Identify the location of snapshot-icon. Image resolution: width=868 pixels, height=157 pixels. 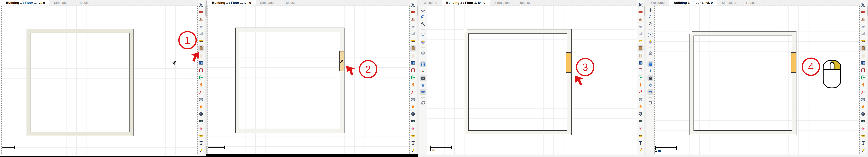
(423, 78).